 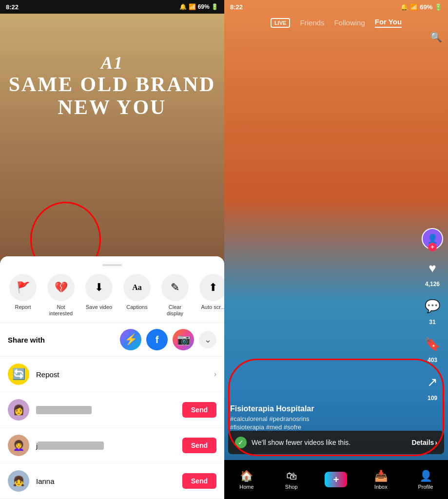 I want to click on shop-label: Shop, so click(x=292, y=487).